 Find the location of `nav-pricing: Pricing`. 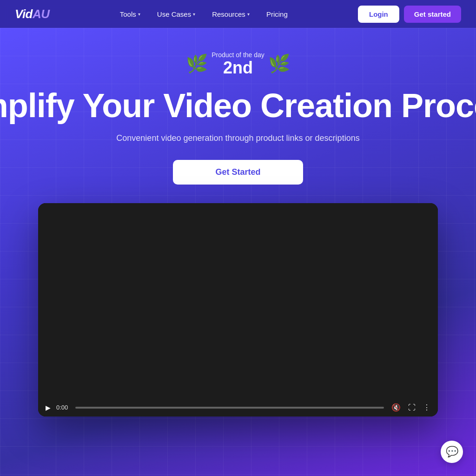

nav-pricing: Pricing is located at coordinates (277, 14).